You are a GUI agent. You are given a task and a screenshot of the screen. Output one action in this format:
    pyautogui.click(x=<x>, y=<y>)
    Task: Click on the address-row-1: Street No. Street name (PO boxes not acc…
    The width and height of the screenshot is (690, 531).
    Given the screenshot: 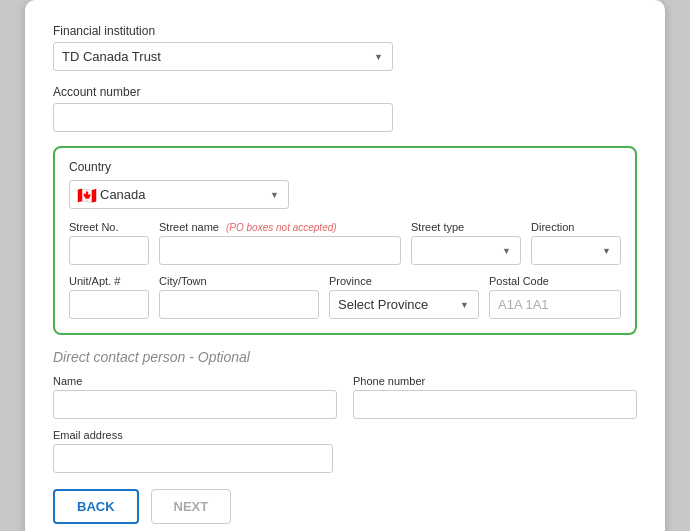 What is the action you would take?
    pyautogui.click(x=345, y=243)
    